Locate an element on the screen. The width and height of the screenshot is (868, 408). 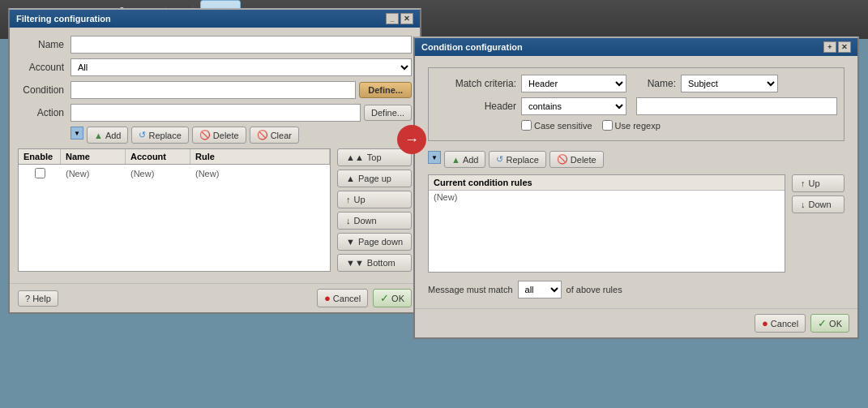
action-input is located at coordinates (216, 113).